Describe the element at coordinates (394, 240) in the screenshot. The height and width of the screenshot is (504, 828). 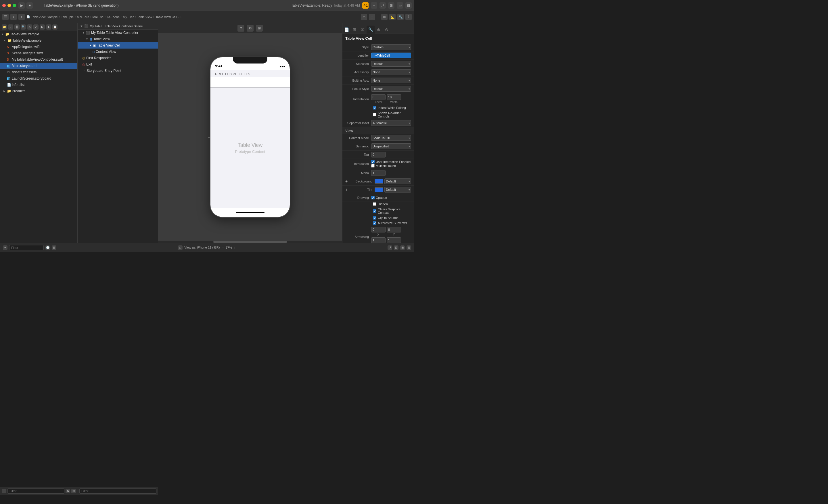
I see `stretch-h-input` at that location.